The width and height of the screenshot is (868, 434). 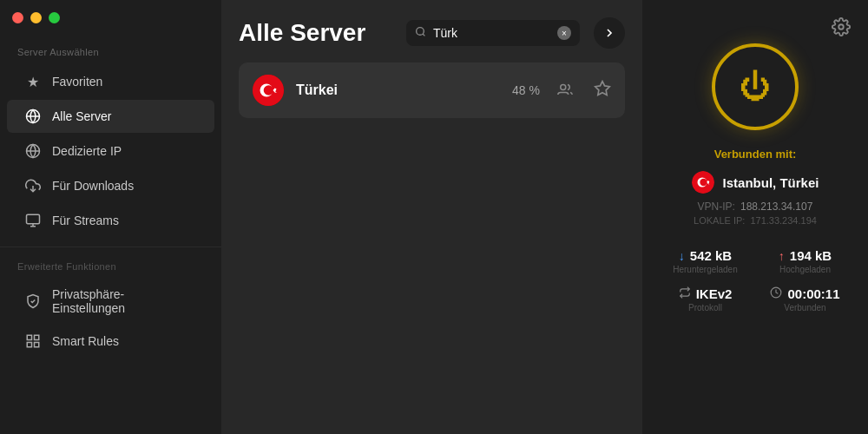 What do you see at coordinates (714, 293) in the screenshot?
I see `protocol-value: IKEv2` at bounding box center [714, 293].